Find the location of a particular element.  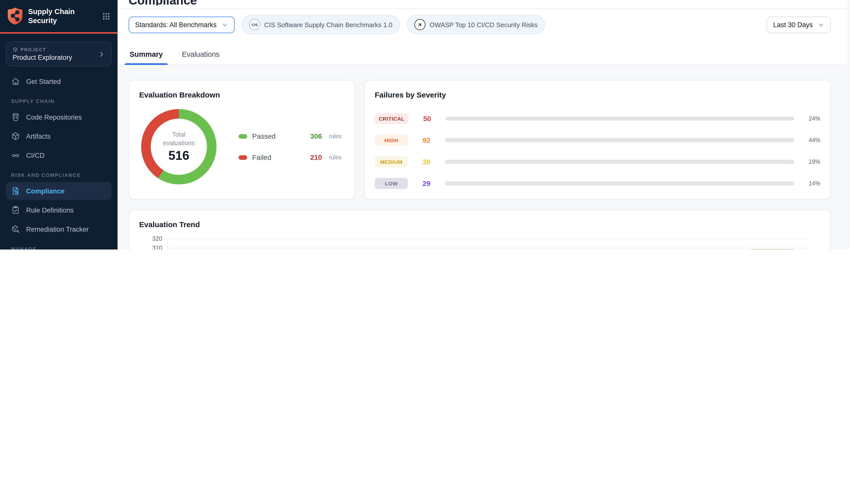

card-title: Failures by Severity is located at coordinates (597, 95).